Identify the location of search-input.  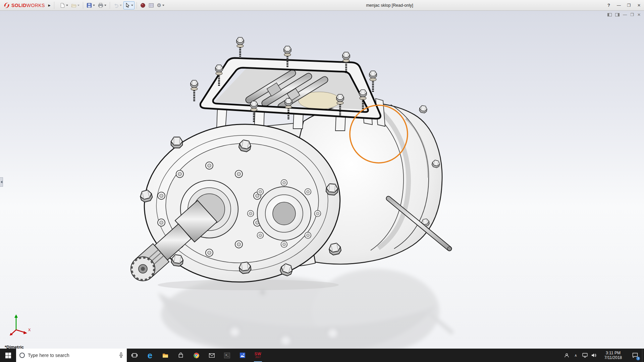
(72, 355).